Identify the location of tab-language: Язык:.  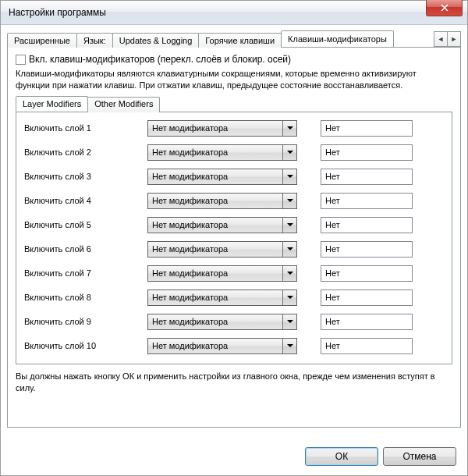
(95, 41).